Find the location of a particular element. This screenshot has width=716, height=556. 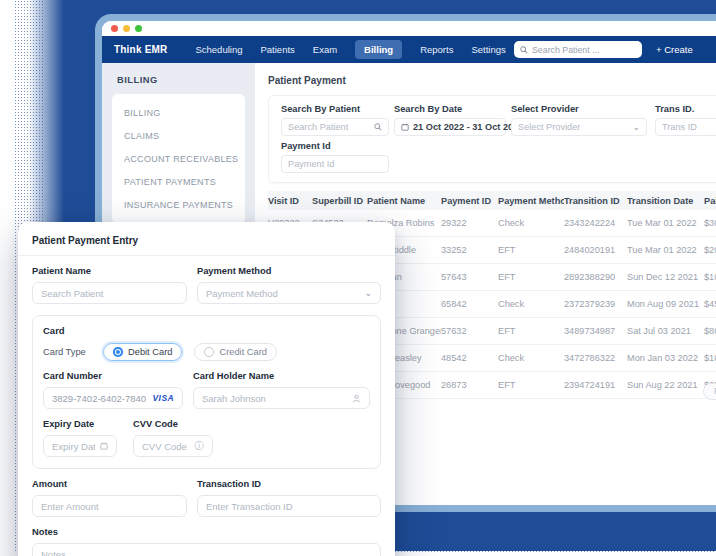

filter-label: Trans ID. is located at coordinates (686, 110).